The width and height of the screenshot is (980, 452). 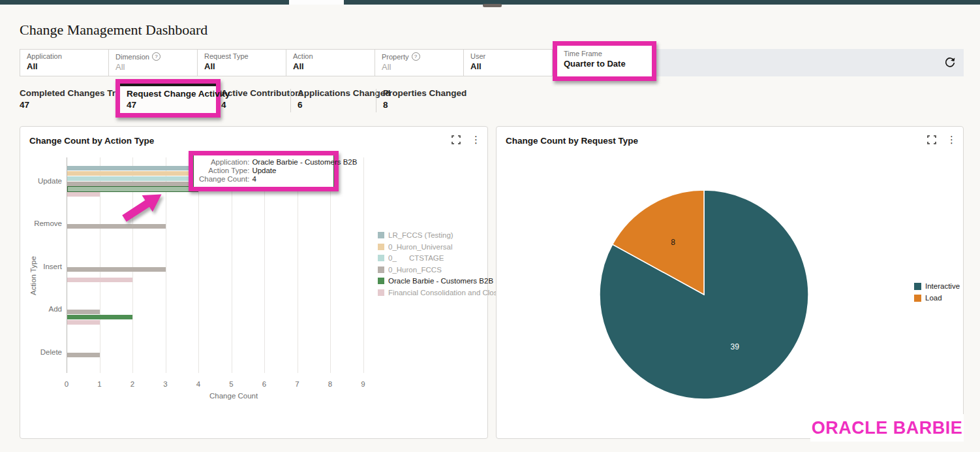 What do you see at coordinates (241, 56) in the screenshot?
I see `filter-label: Request Type` at bounding box center [241, 56].